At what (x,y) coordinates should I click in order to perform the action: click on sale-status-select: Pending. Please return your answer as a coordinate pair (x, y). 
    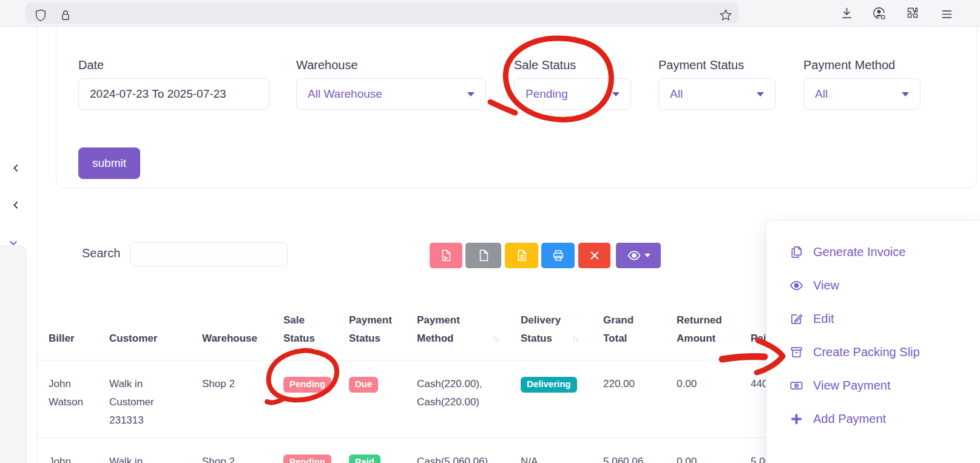
    Looking at the image, I should click on (573, 94).